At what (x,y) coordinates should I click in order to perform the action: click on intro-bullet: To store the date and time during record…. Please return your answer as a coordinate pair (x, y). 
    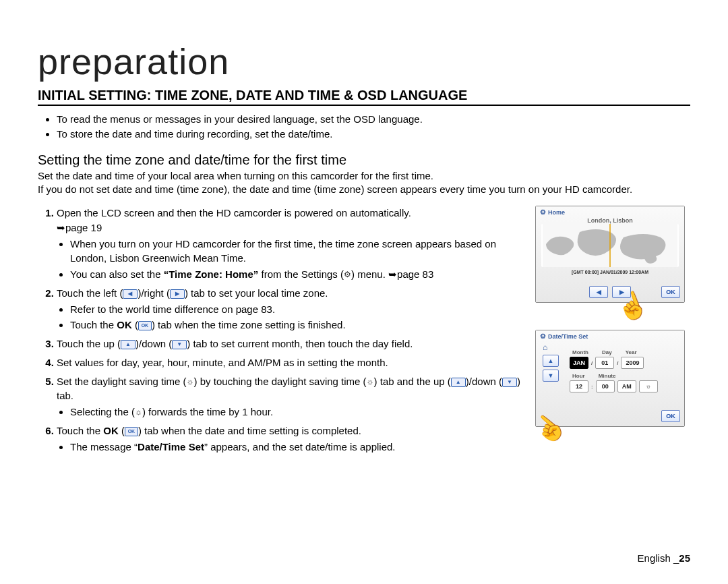
    Looking at the image, I should click on (373, 134).